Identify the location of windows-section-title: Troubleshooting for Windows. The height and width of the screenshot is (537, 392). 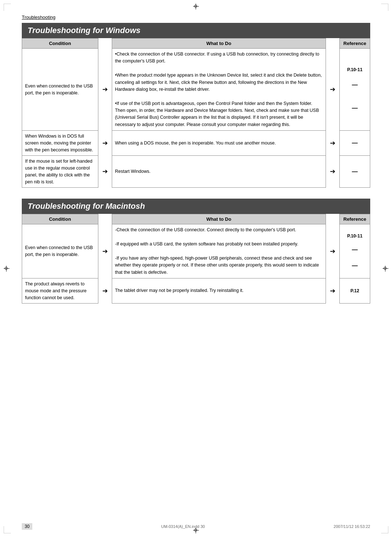
(196, 30).